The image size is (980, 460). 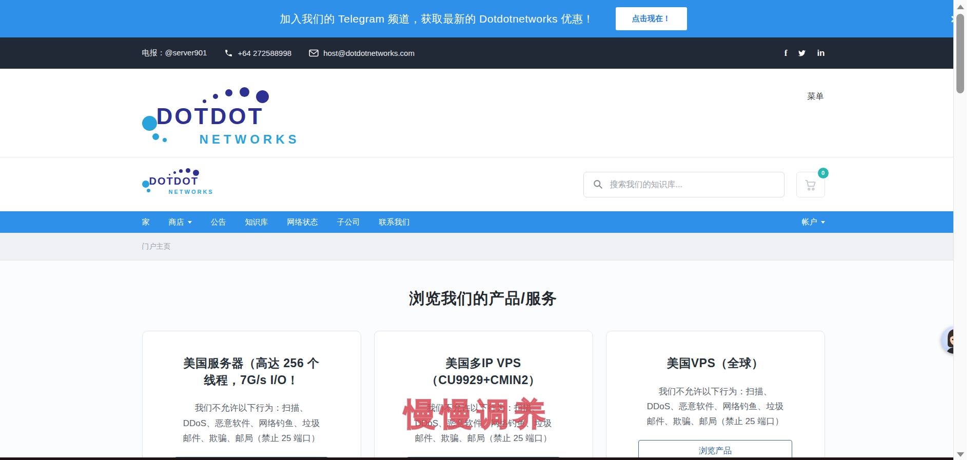 What do you see at coordinates (174, 53) in the screenshot?
I see `telegram-contact-label: 电报：@server901` at bounding box center [174, 53].